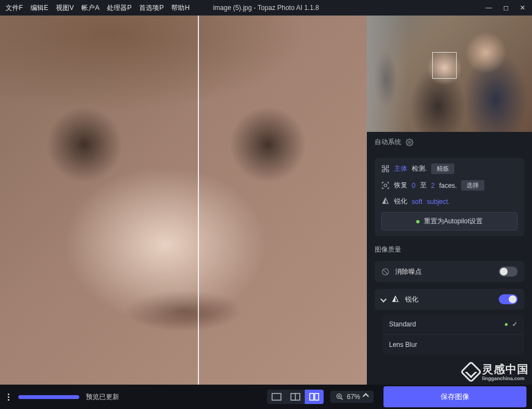  What do you see at coordinates (423, 185) in the screenshot?
I see `recover-text-b: 至` at bounding box center [423, 185].